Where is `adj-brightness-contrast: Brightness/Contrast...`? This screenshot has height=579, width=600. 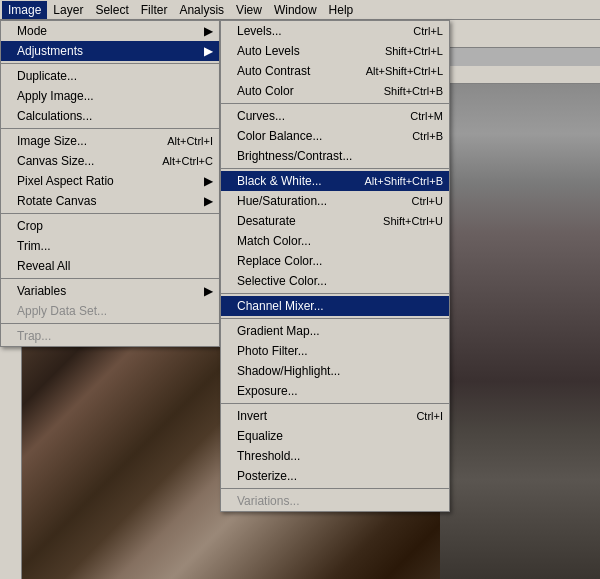
adj-brightness-contrast: Brightness/Contrast... is located at coordinates (335, 156).